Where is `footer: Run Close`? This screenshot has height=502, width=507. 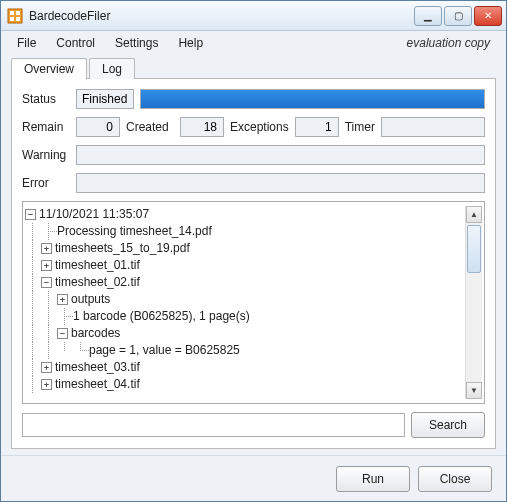 footer: Run Close is located at coordinates (254, 478).